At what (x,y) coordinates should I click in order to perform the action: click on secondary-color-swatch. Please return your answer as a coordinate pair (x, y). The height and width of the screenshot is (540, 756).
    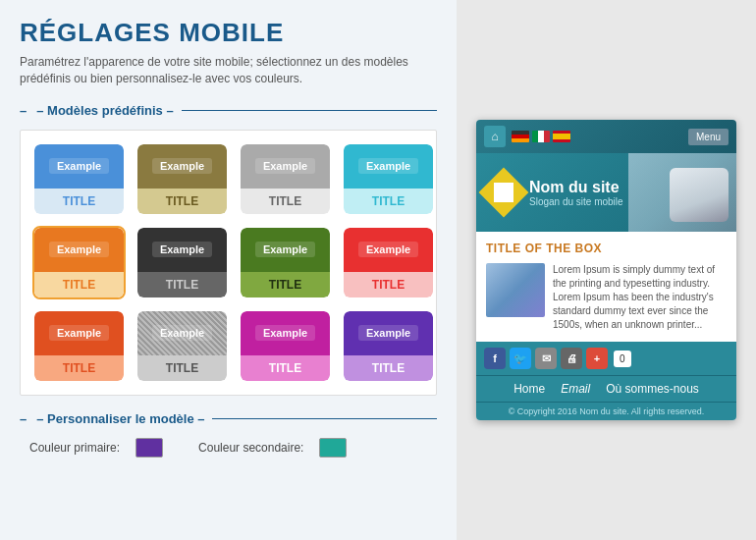
    Looking at the image, I should click on (333, 448).